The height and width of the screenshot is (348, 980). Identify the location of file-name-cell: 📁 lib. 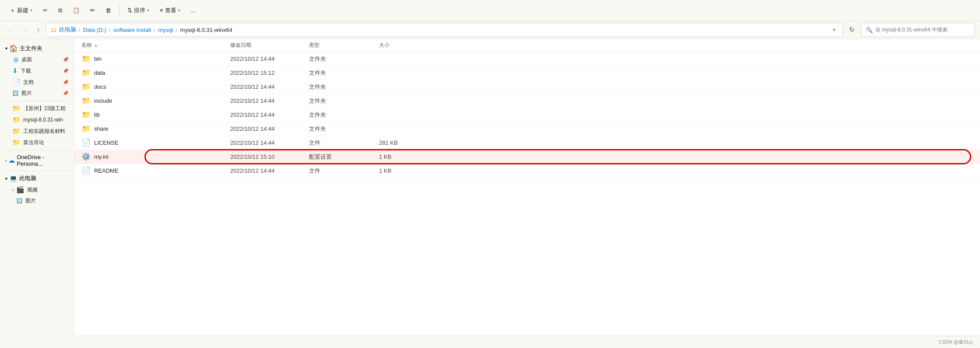
(156, 115).